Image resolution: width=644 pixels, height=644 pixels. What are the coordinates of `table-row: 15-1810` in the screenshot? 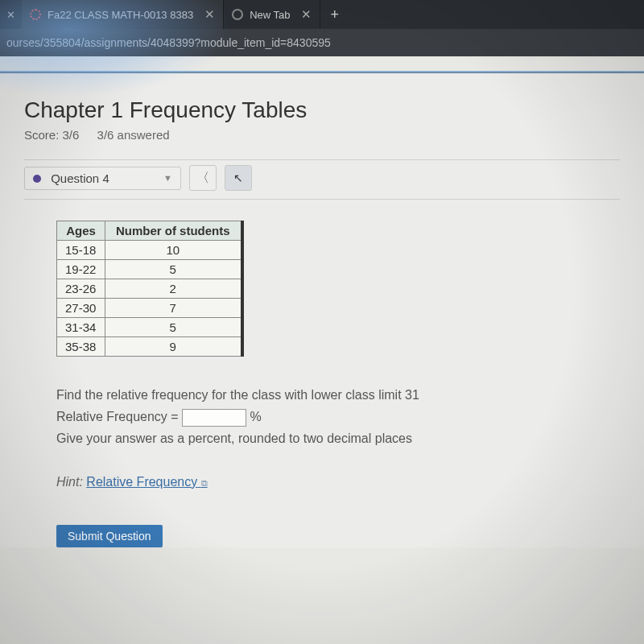 It's located at (150, 250).